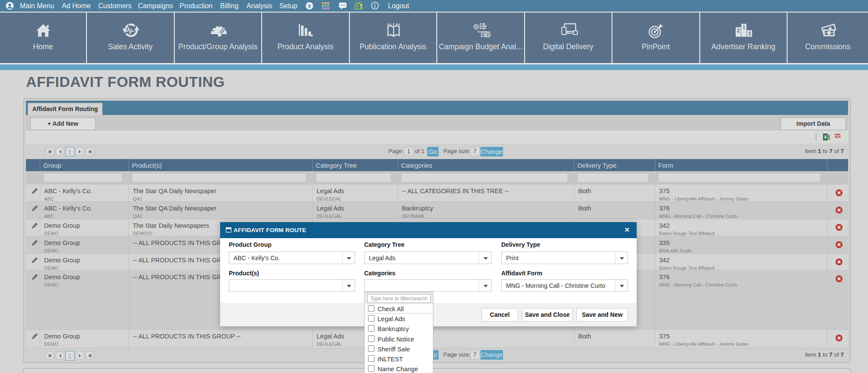  Describe the element at coordinates (825, 137) in the screenshot. I see `svg-text: X` at that location.